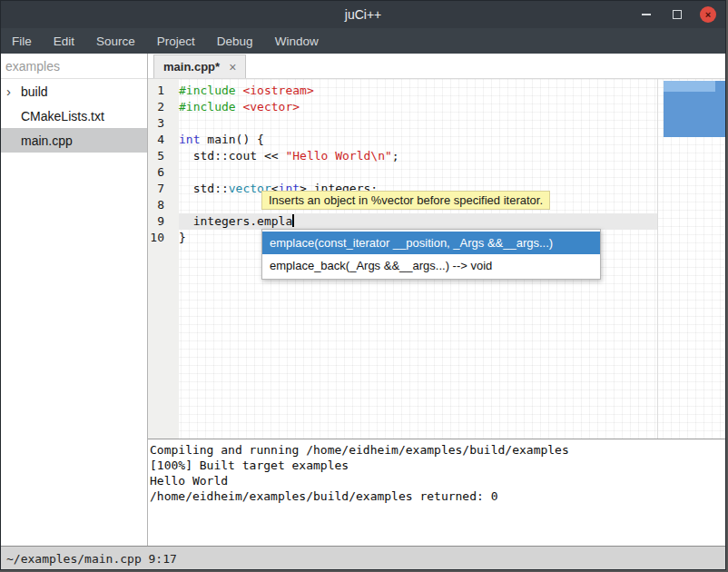 Image resolution: width=728 pixels, height=572 pixels. I want to click on sidebar-item-cmakelists-txt: CMakeLists.txt, so click(74, 116).